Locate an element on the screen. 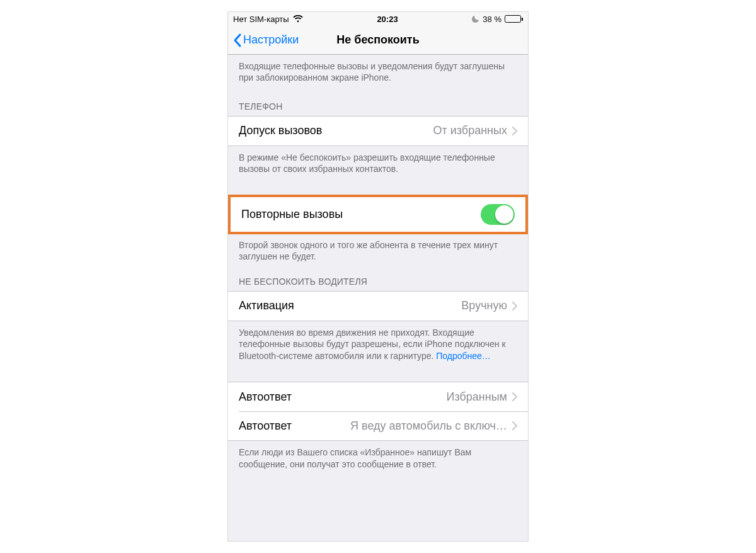 The height and width of the screenshot is (553, 756). page-title: Не беспокоить is located at coordinates (378, 40).